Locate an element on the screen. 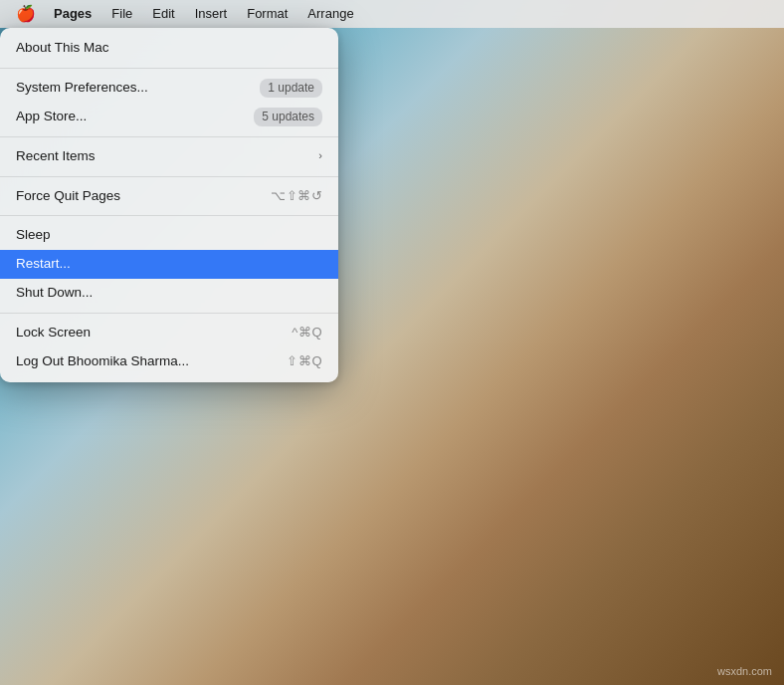 This screenshot has height=685, width=784. menubar: 🍎 Pages File Edit Insert Format Arrange is located at coordinates (392, 14).